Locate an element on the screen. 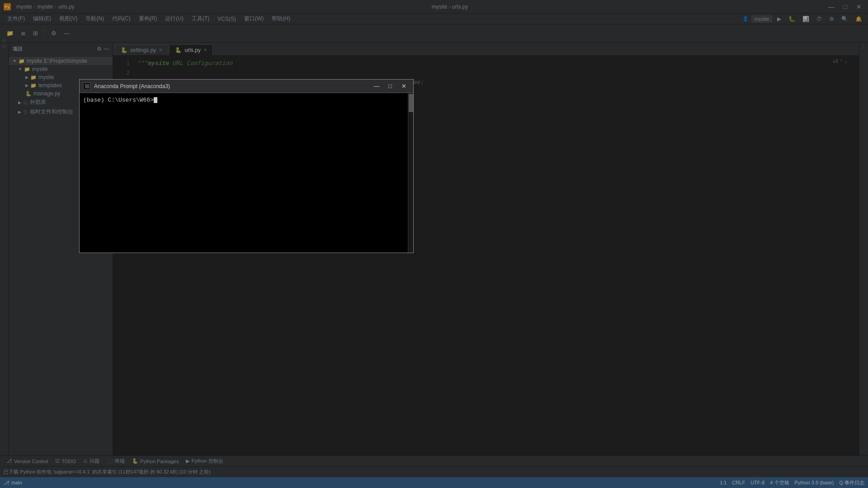 This screenshot has height=488, width=868. anaconda-titlebar: ⬛ Anaconda Prompt (Anaconda3) — □ ✕ is located at coordinates (246, 86).